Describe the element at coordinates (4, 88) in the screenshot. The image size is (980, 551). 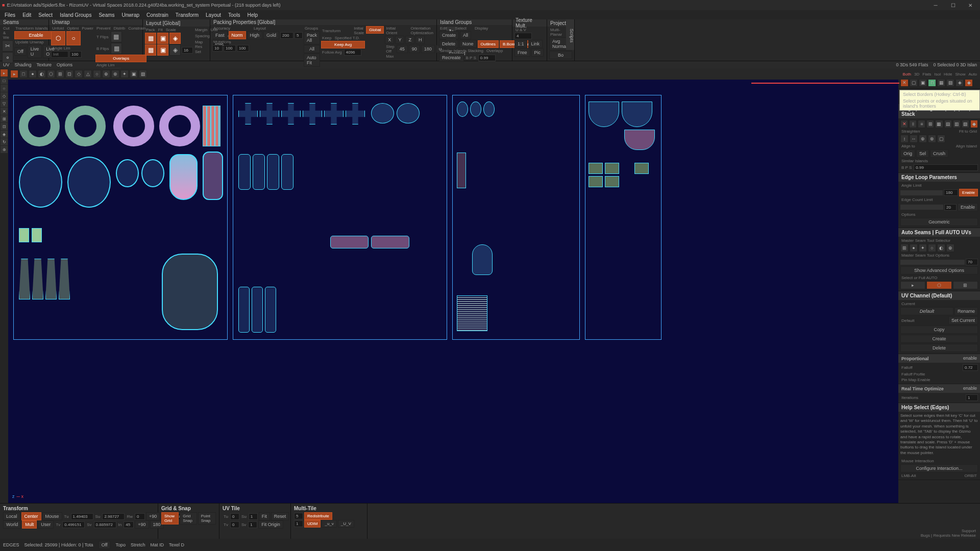
I see `tool-2-icon: ○` at that location.